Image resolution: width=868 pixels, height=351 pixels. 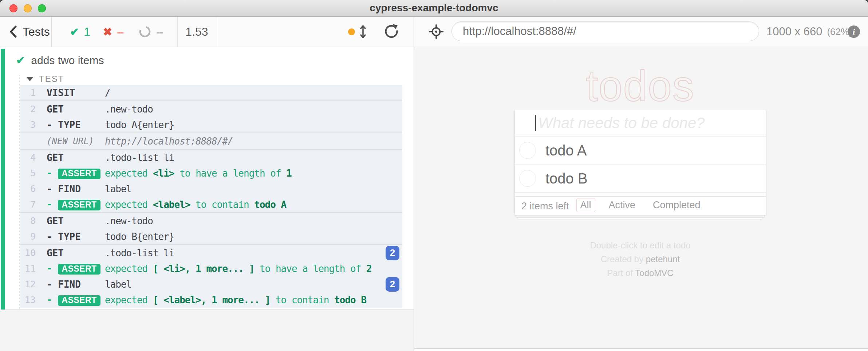 What do you see at coordinates (640, 150) in the screenshot?
I see `todo-item: todo A` at bounding box center [640, 150].